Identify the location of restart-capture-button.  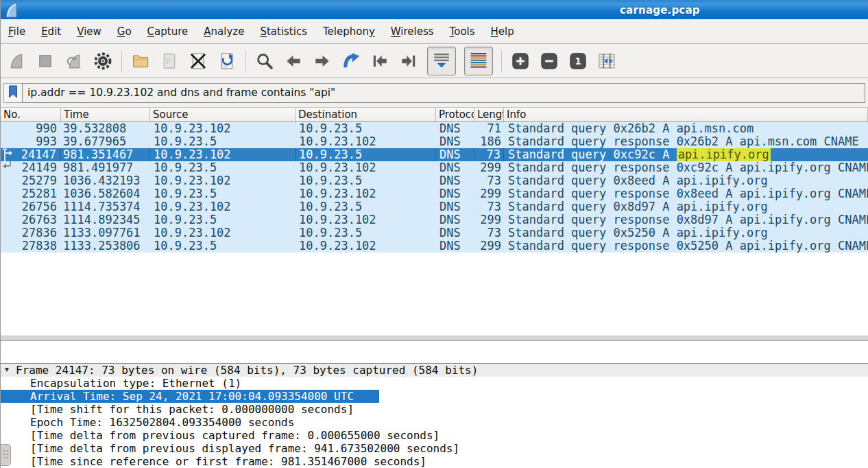
(74, 61).